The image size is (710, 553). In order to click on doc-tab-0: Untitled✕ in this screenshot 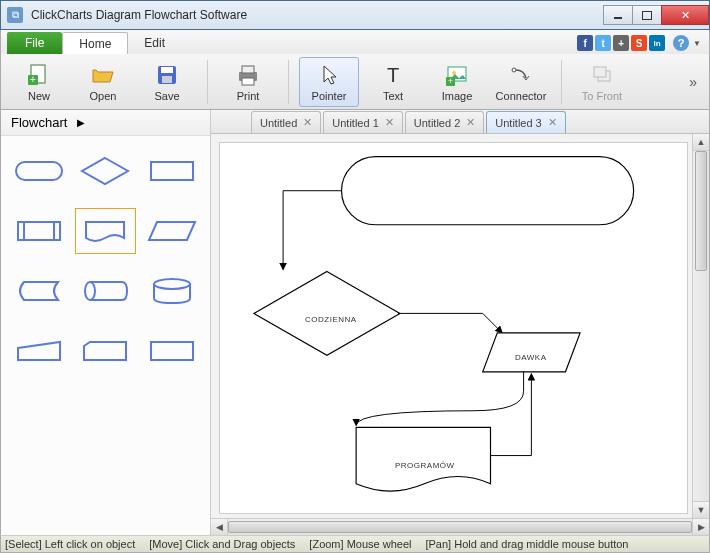, I will do `click(286, 122)`.